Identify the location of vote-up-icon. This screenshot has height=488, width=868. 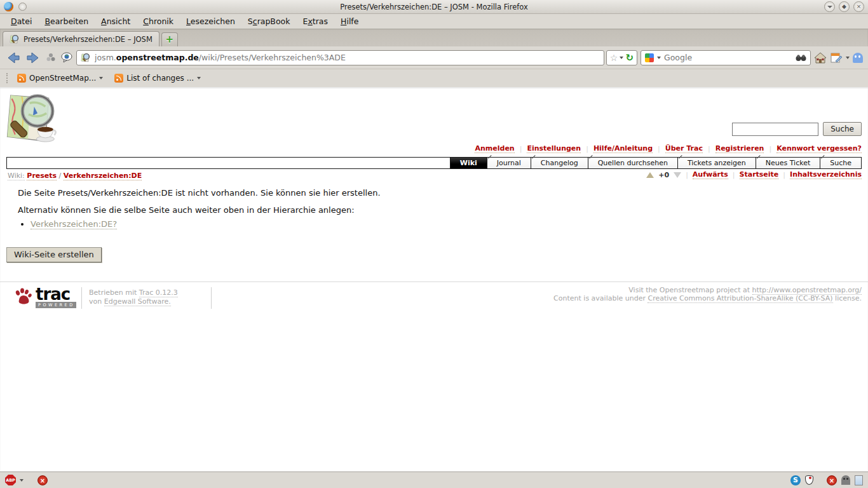
(650, 175).